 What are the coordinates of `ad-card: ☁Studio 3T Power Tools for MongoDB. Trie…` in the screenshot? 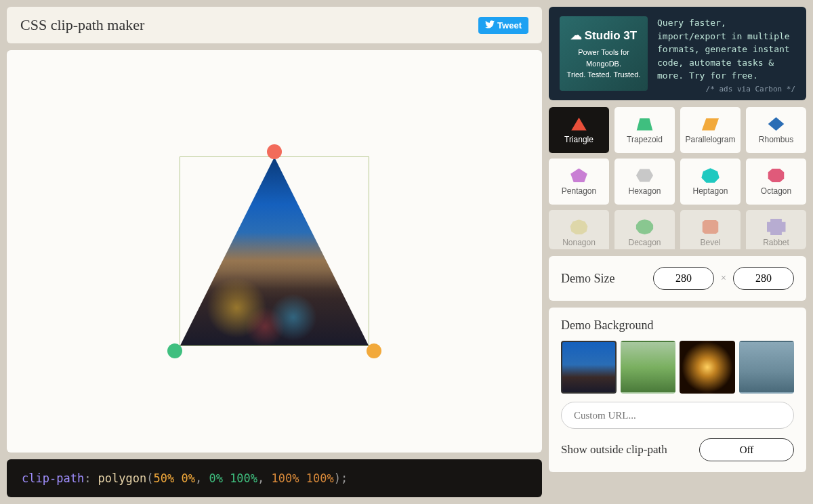 It's located at (678, 54).